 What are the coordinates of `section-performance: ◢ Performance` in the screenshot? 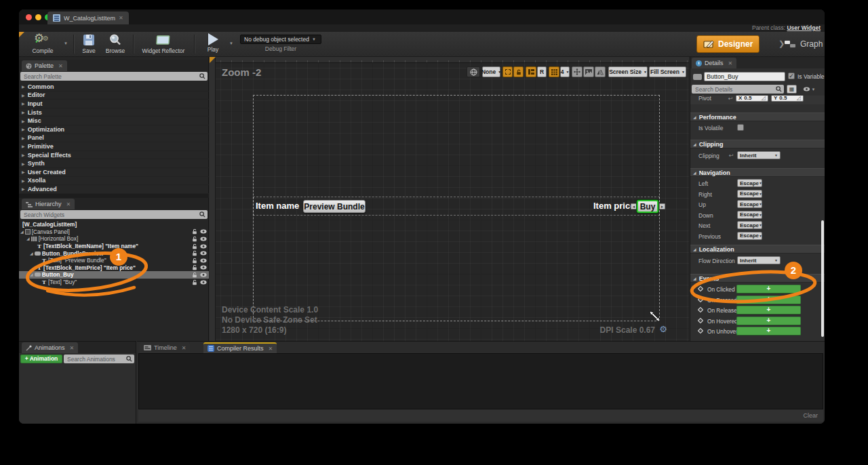 It's located at (757, 117).